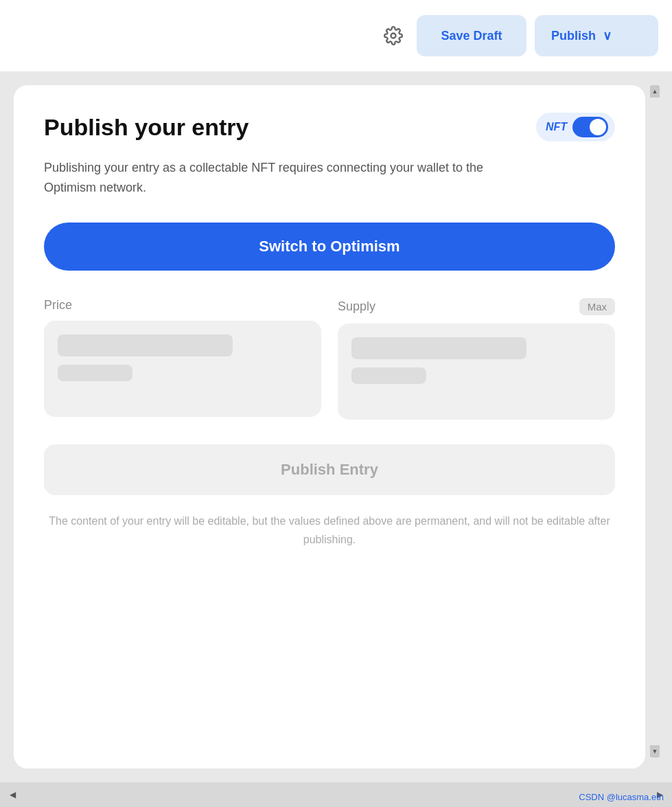 Image resolution: width=672 pixels, height=807 pixels. Describe the element at coordinates (607, 36) in the screenshot. I see `chevron-down-icon: ∨` at that location.